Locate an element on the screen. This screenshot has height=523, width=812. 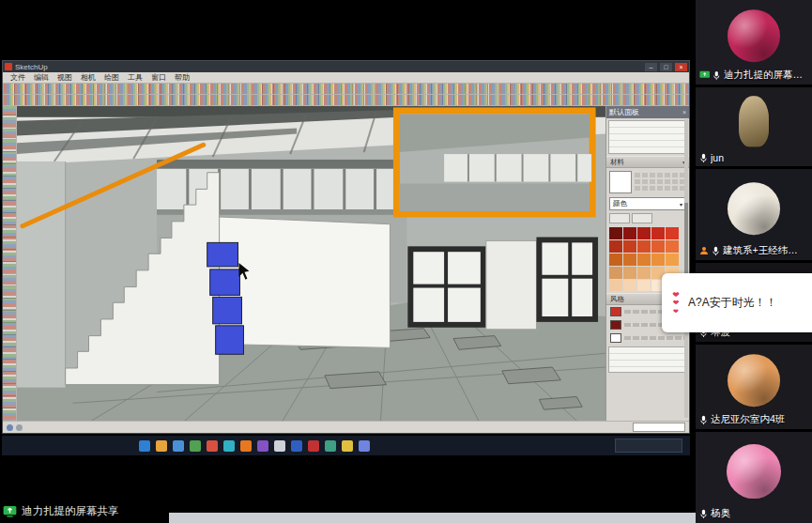
left-tool-palette is located at coordinates (9, 263).